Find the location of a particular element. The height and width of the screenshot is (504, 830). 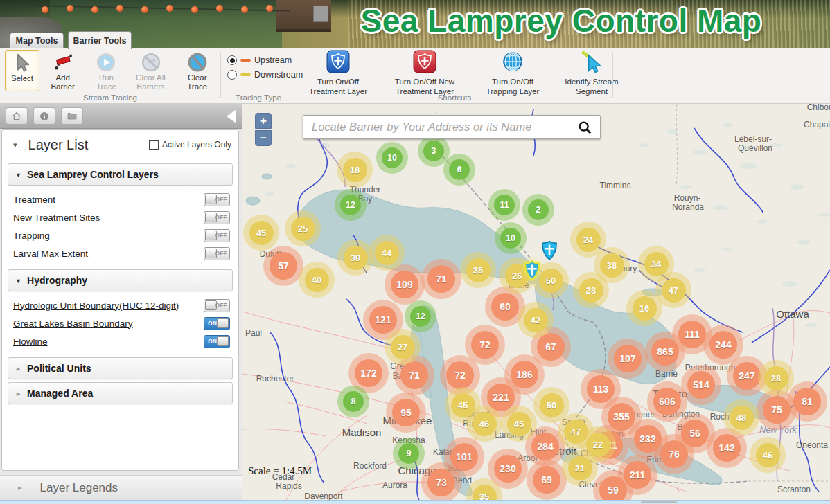

search-icon is located at coordinates (585, 127).